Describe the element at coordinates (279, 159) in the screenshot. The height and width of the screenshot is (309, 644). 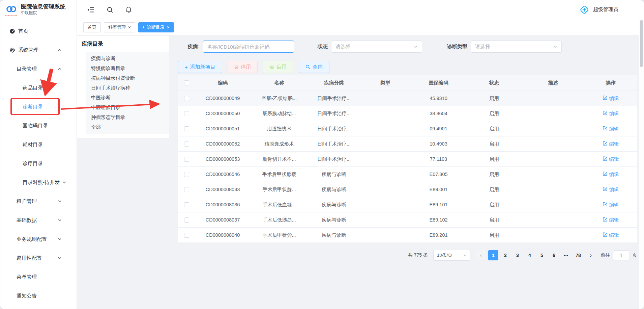
I see `cell-name: 肋骨切开术不...` at that location.